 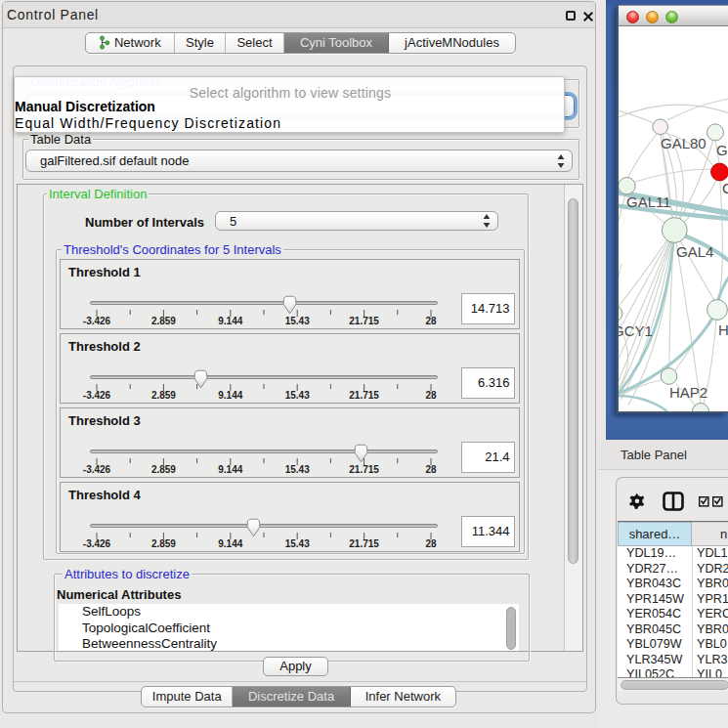 What do you see at coordinates (649, 201) in the screenshot?
I see `svg-text: GAL11` at bounding box center [649, 201].